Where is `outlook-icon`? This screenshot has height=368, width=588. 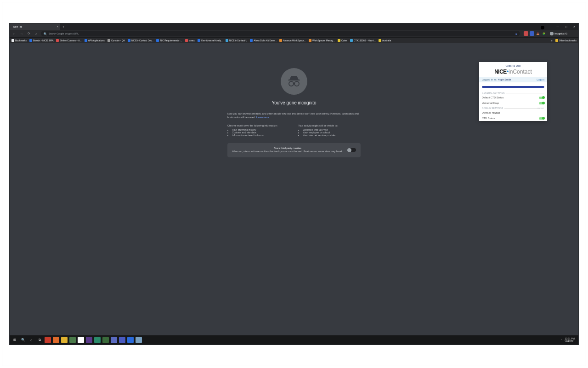 outlook-icon is located at coordinates (130, 340).